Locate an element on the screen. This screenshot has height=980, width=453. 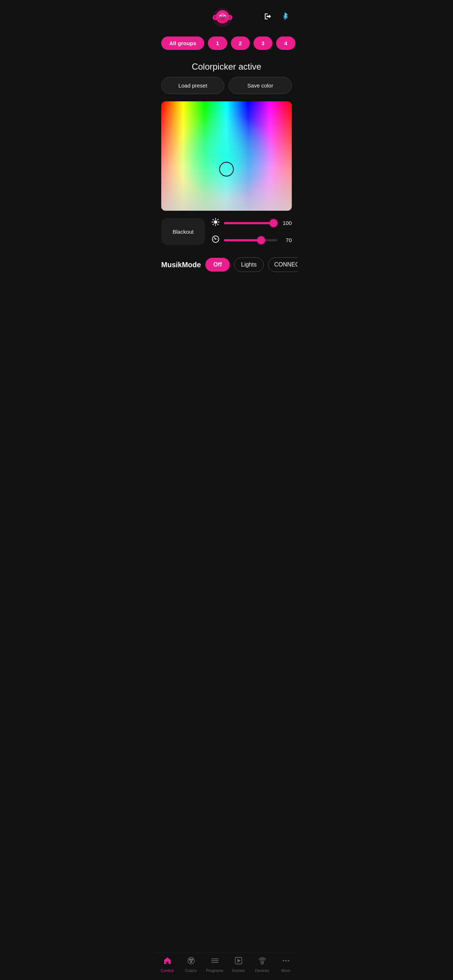
brightness-icon is located at coordinates (215, 223).